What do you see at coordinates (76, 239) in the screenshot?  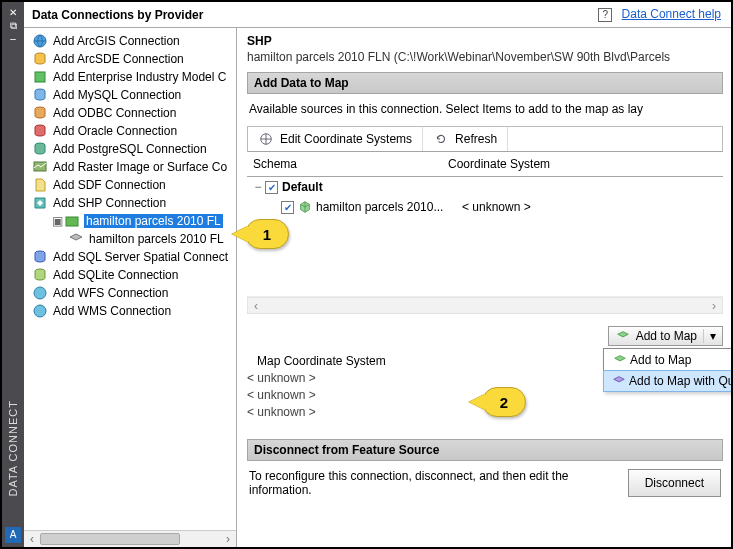 I see `layer-icon` at bounding box center [76, 239].